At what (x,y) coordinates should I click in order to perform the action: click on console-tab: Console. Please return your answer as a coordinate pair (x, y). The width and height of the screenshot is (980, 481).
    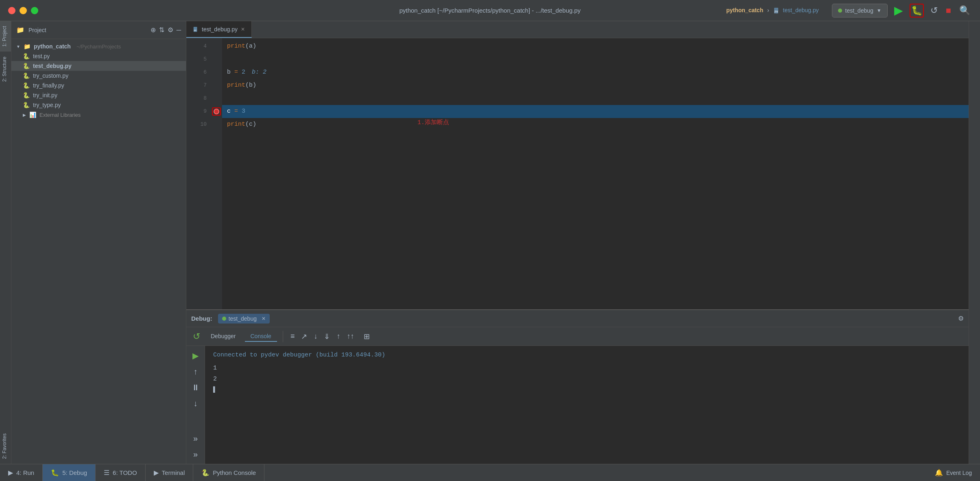
    Looking at the image, I should click on (261, 337).